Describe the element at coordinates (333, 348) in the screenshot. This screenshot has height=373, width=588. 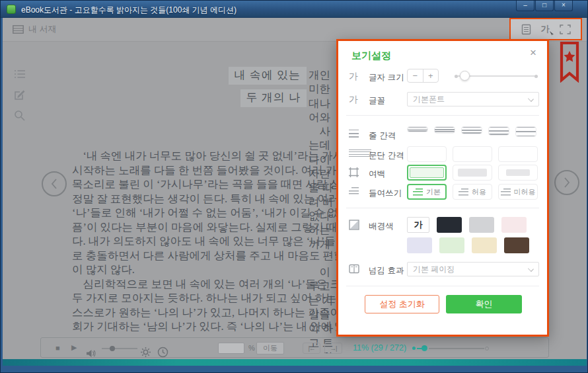
I see `jump-to-end-button: →|` at that location.